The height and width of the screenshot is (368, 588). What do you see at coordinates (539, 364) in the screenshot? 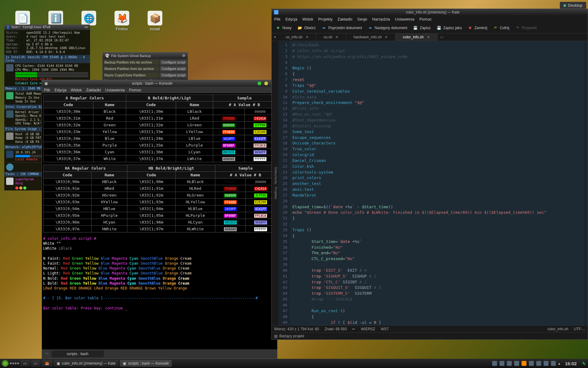
I see `system-tray: ▴ 16:02 🦎` at bounding box center [539, 364].